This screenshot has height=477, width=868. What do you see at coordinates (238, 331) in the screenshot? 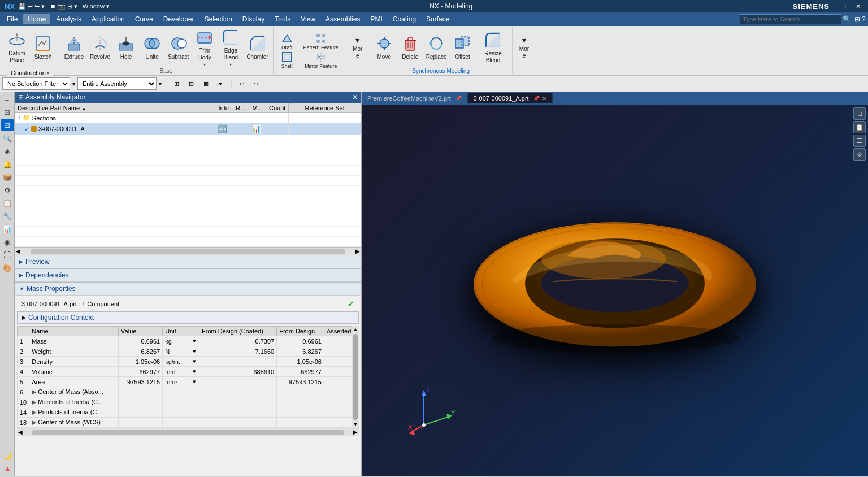
I see `col-from-design-coated: From Design (Coated)` at bounding box center [238, 331].